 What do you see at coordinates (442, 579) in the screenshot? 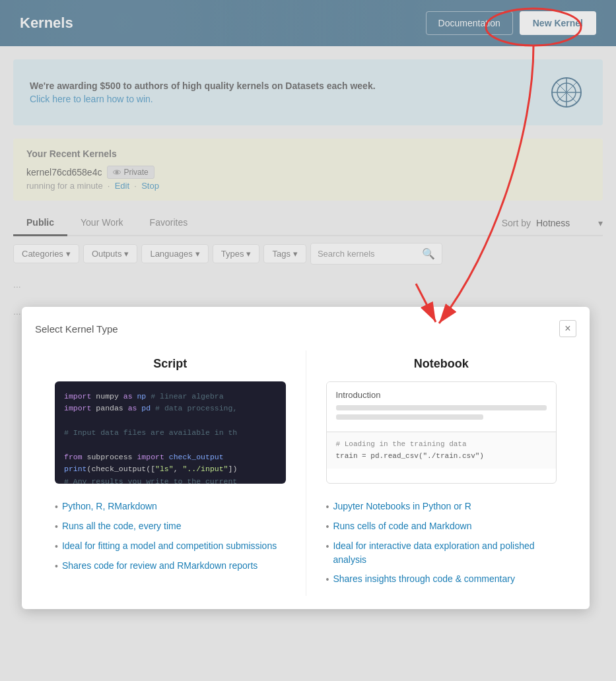
I see `feature-item: Shares insights through code & commentar…` at bounding box center [442, 579].